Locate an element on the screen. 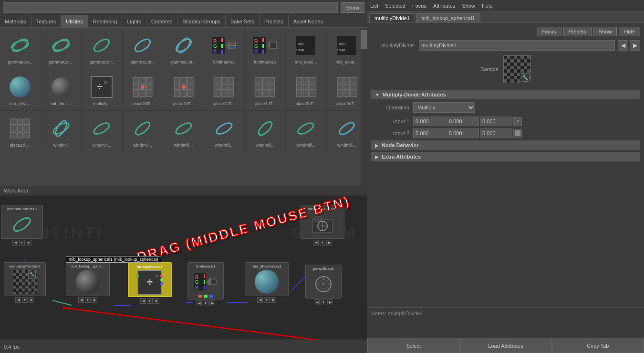 This screenshot has width=644, height=353. ne-node-mentalrayglobals: mentalrayGlobals ◀ ▼ ▶ is located at coordinates (322, 225).